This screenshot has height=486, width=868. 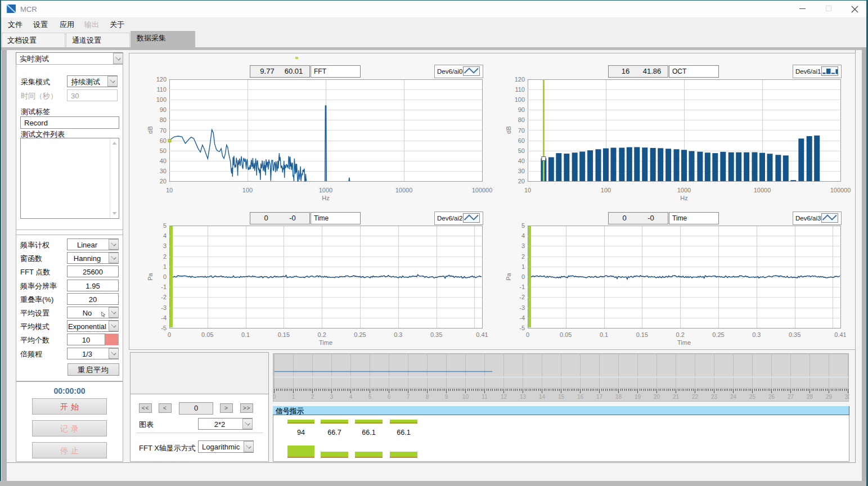 What do you see at coordinates (718, 335) in the screenshot?
I see `svg-text: 0.25` at bounding box center [718, 335].